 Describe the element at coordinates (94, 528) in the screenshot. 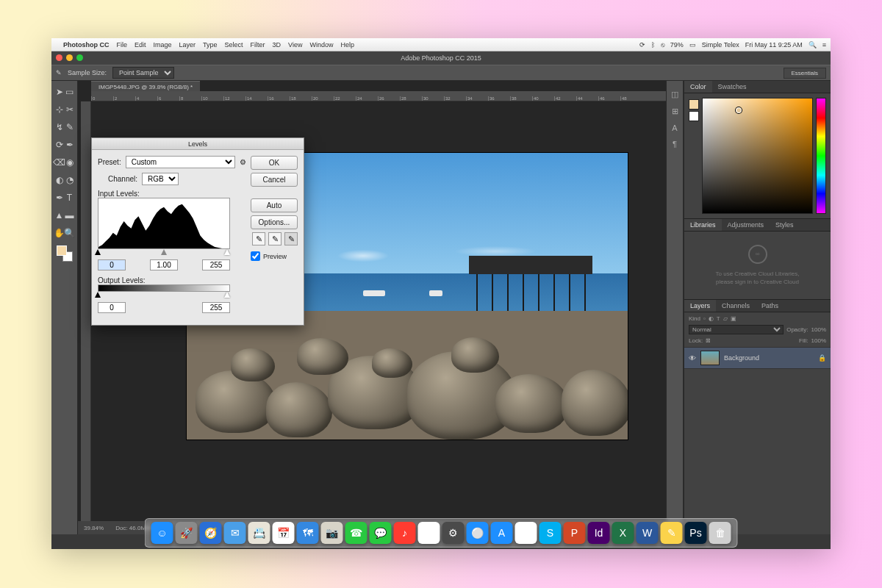

I see `zoom-level: 39.84%` at that location.